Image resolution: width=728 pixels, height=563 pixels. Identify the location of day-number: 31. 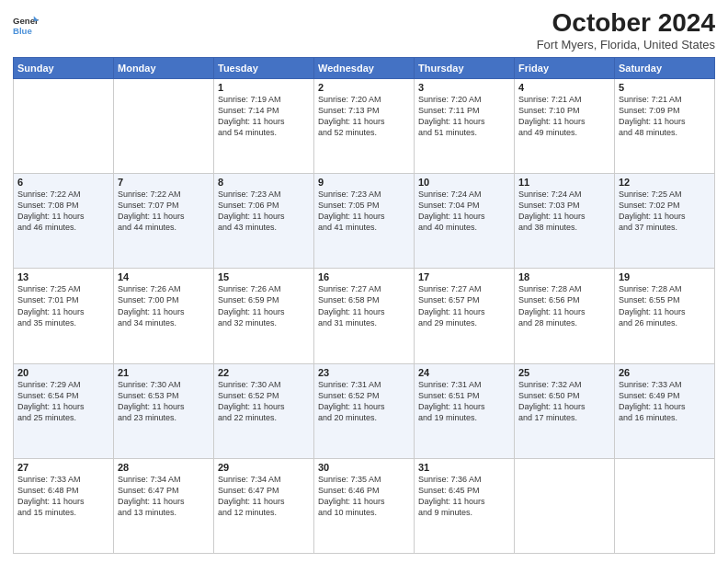
(464, 467).